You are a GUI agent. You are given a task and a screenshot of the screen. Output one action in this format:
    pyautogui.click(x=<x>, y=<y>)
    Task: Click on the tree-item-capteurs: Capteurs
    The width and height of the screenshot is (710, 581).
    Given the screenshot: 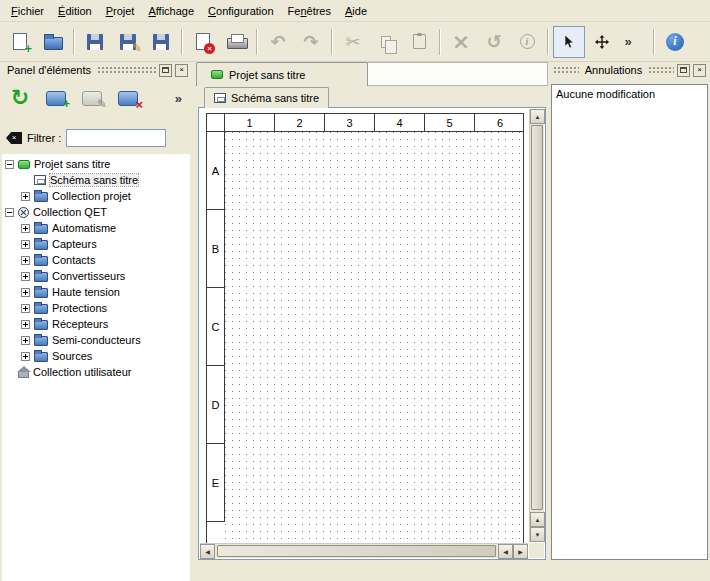 What is the action you would take?
    pyautogui.click(x=96, y=244)
    